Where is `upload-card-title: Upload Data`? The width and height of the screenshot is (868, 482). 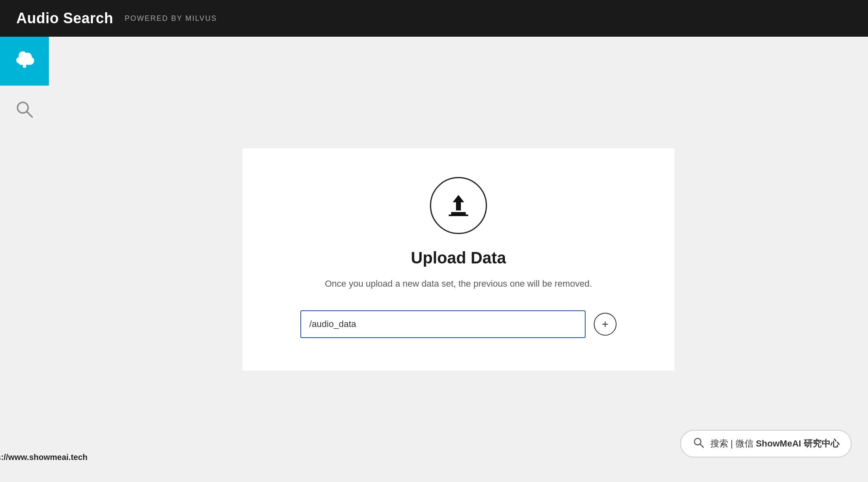 upload-card-title: Upload Data is located at coordinates (458, 258).